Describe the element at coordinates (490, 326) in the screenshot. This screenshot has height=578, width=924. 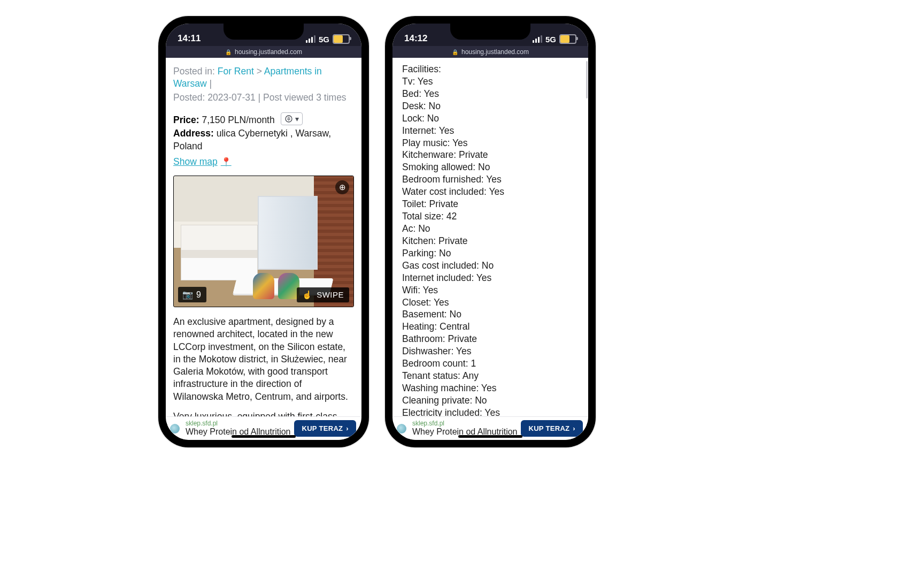
I see `facility-item: Heating: Central` at that location.